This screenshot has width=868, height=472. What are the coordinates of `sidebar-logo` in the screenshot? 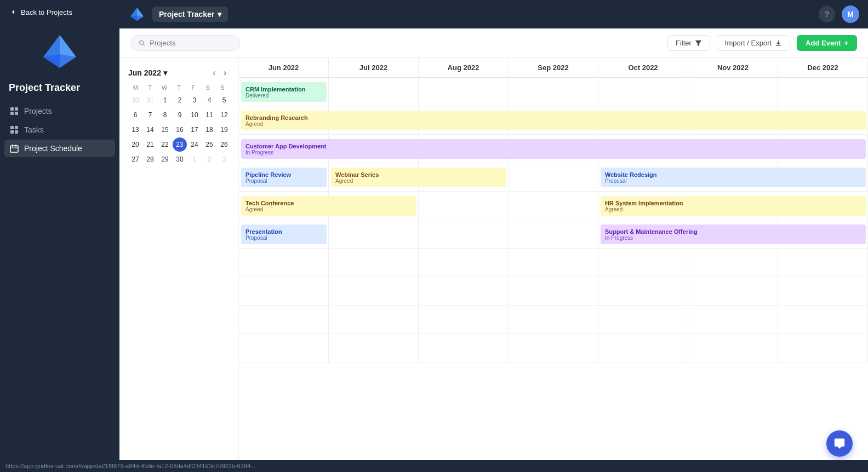 It's located at (60, 53).